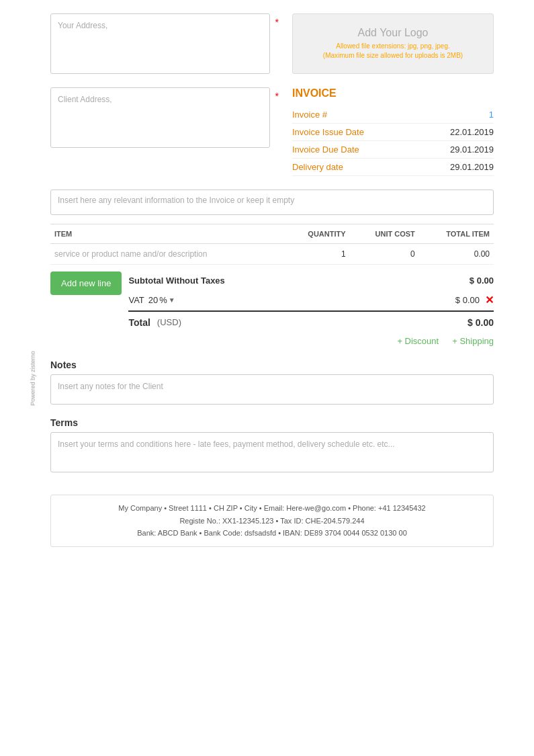 This screenshot has width=534, height=756. What do you see at coordinates (472, 167) in the screenshot?
I see `delivery-date-value: 29.01.2019` at bounding box center [472, 167].